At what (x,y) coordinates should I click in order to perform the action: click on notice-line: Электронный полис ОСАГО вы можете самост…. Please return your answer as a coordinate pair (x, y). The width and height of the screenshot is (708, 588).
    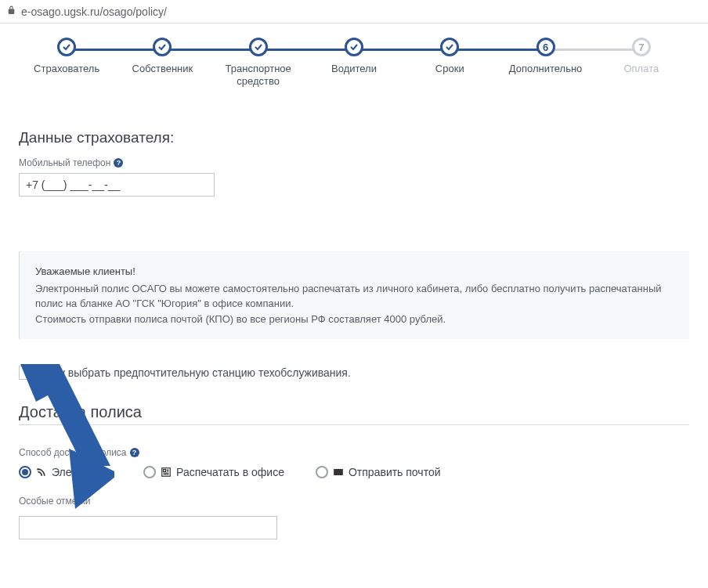
    Looking at the image, I should click on (354, 296).